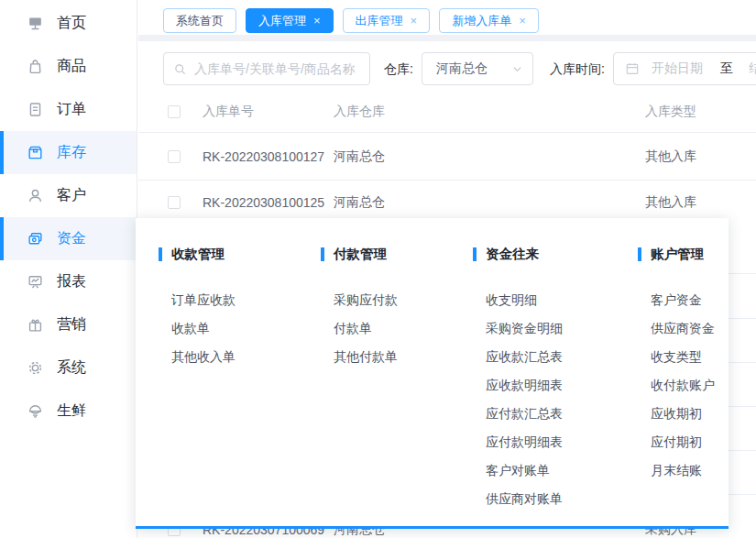 This screenshot has height=538, width=756. What do you see at coordinates (235, 255) in the screenshot?
I see `menu-section-title: 收款管理` at bounding box center [235, 255].